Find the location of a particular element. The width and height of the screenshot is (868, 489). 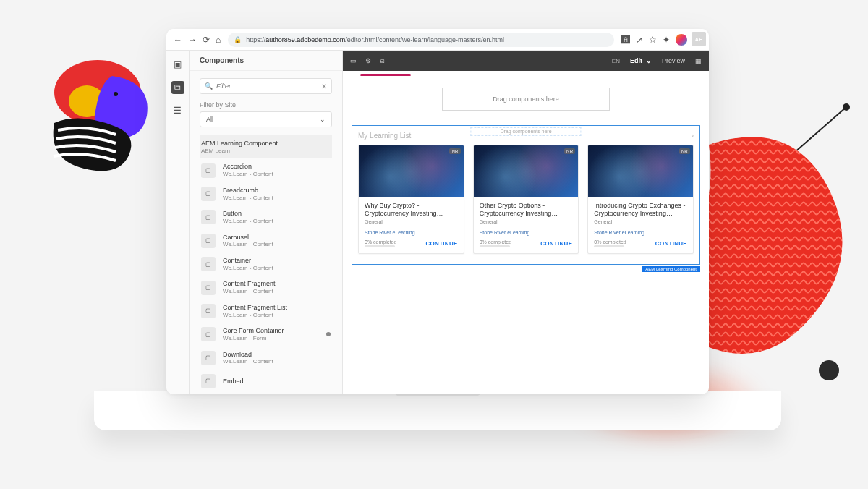

course-title: Introducing Crypto Exchanges - Cryptocur… is located at coordinates (641, 210).